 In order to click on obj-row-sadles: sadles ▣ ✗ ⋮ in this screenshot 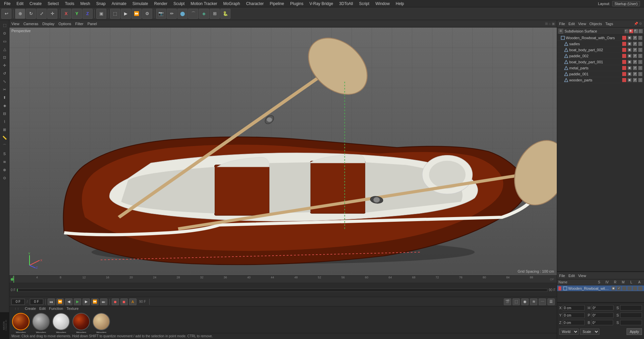, I will do `click(600, 44)`.